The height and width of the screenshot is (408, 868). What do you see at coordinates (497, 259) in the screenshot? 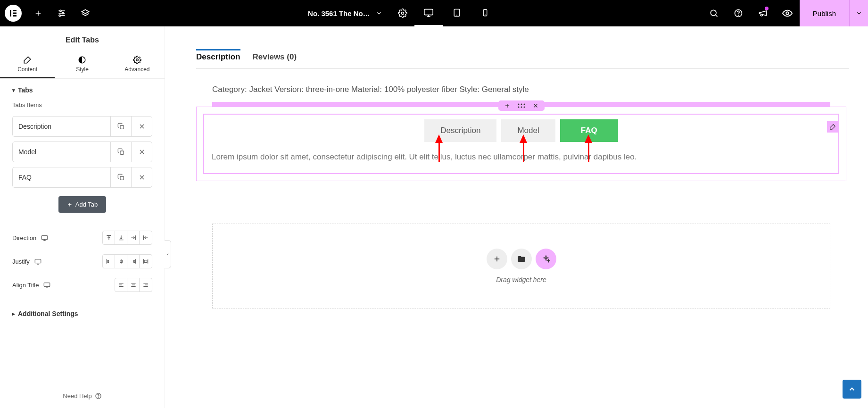
I see `dropzone-add-button` at bounding box center [497, 259].